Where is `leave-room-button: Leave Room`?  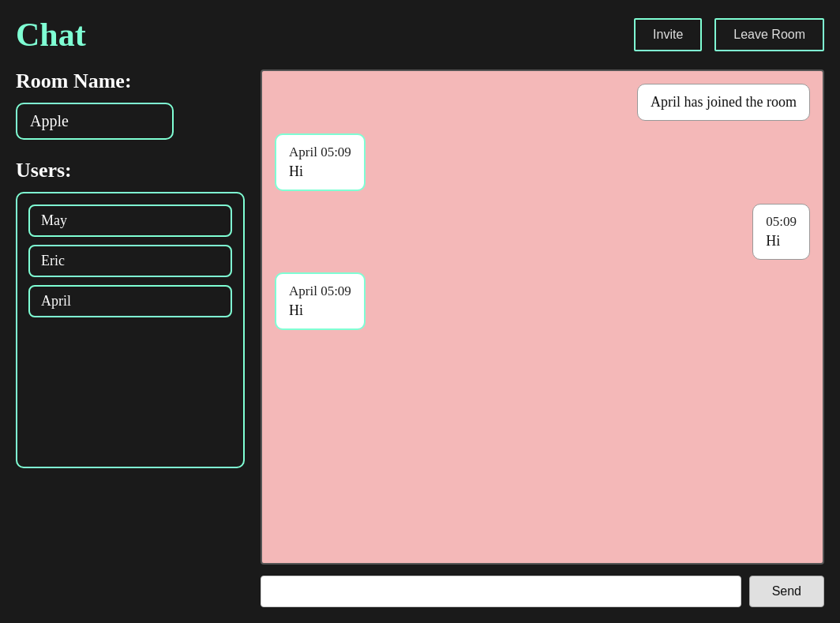
leave-room-button: Leave Room is located at coordinates (769, 35).